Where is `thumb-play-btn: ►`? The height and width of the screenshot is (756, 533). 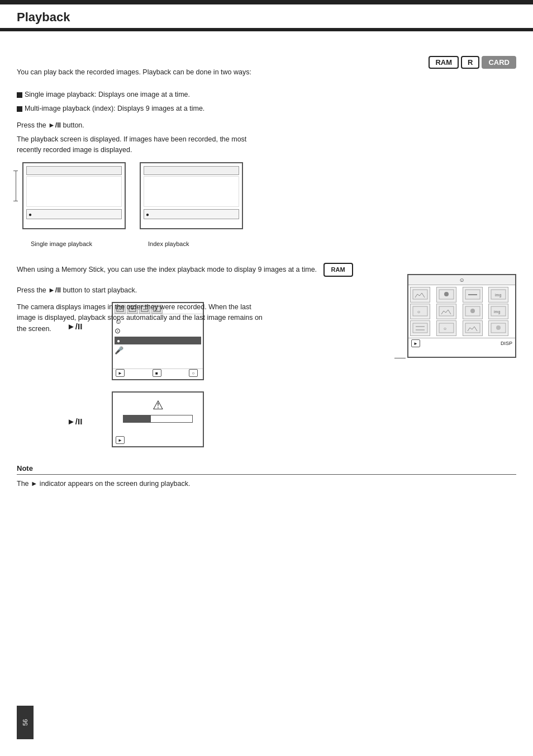
thumb-play-btn: ► is located at coordinates (416, 343).